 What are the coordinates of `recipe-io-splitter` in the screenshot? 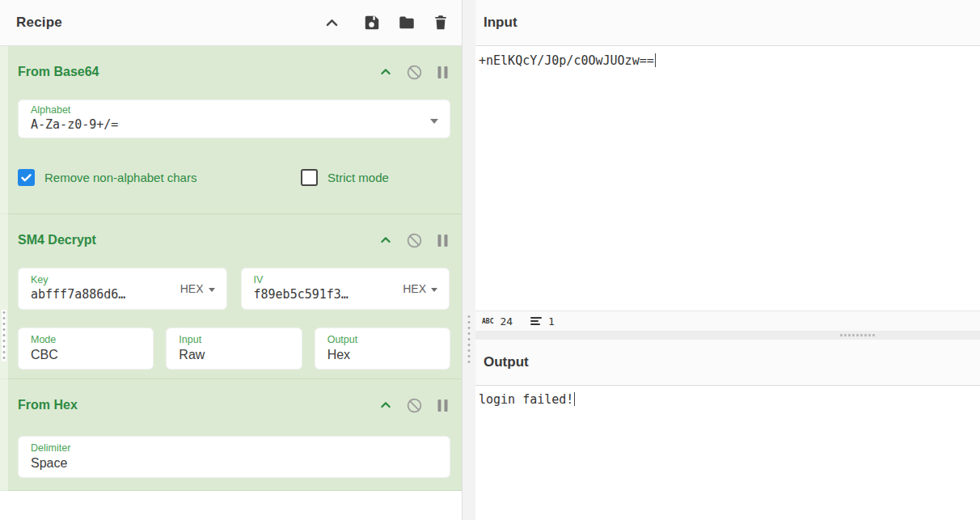 It's located at (469, 260).